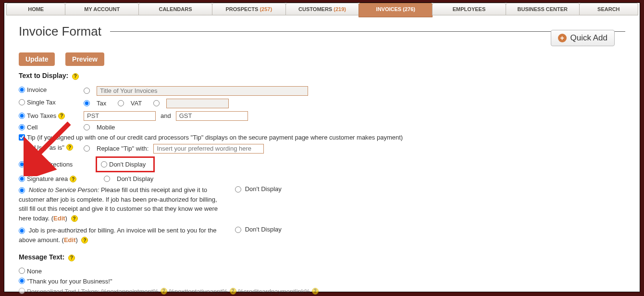 Image resolution: width=644 pixels, height=296 pixels. What do you see at coordinates (41, 102) in the screenshot?
I see `label-single-tax: Single Tax` at bounding box center [41, 102].